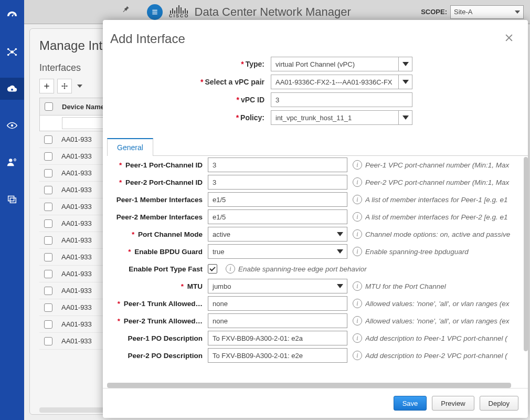 This screenshot has height=420, width=530. What do you see at coordinates (47, 86) in the screenshot?
I see `add-button` at bounding box center [47, 86].